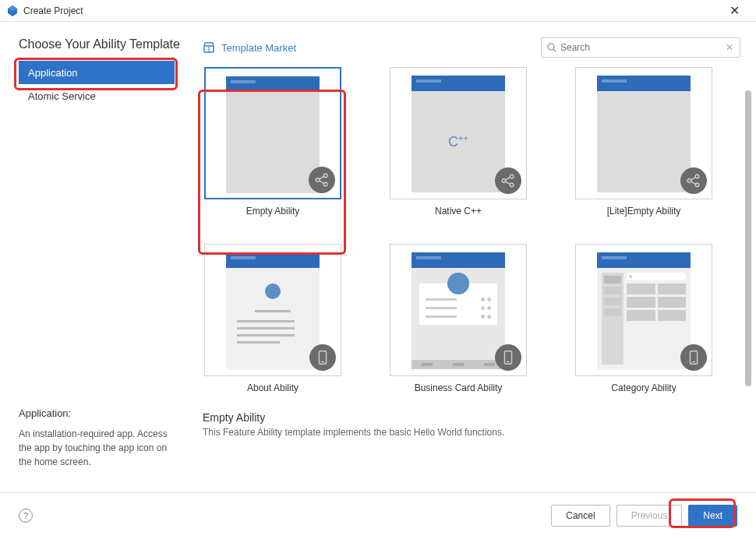  I want to click on template-description: Empty Ability This Feature Ability templ…, so click(468, 420).